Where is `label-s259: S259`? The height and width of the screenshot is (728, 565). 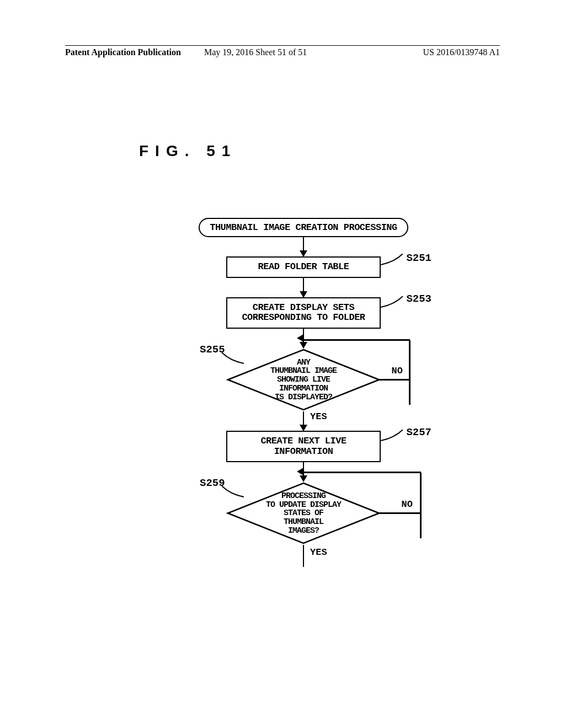 label-s259: S259 is located at coordinates (212, 483).